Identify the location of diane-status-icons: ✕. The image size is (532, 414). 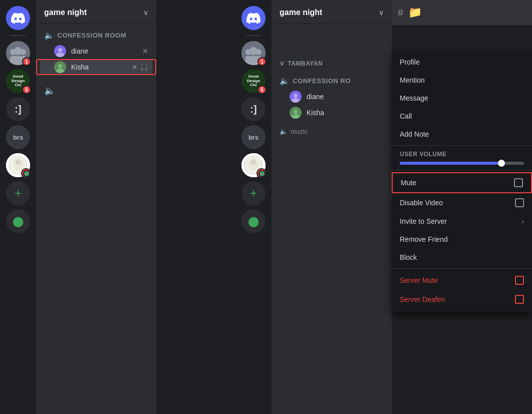
(145, 51).